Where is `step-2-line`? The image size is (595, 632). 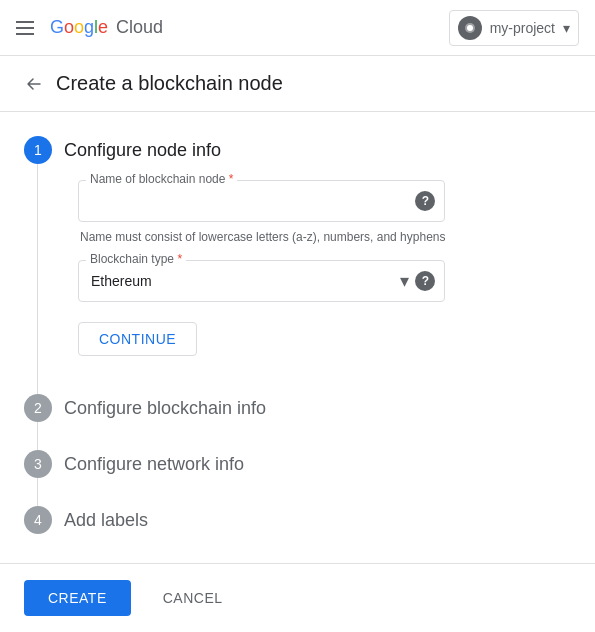 step-2-line is located at coordinates (38, 436).